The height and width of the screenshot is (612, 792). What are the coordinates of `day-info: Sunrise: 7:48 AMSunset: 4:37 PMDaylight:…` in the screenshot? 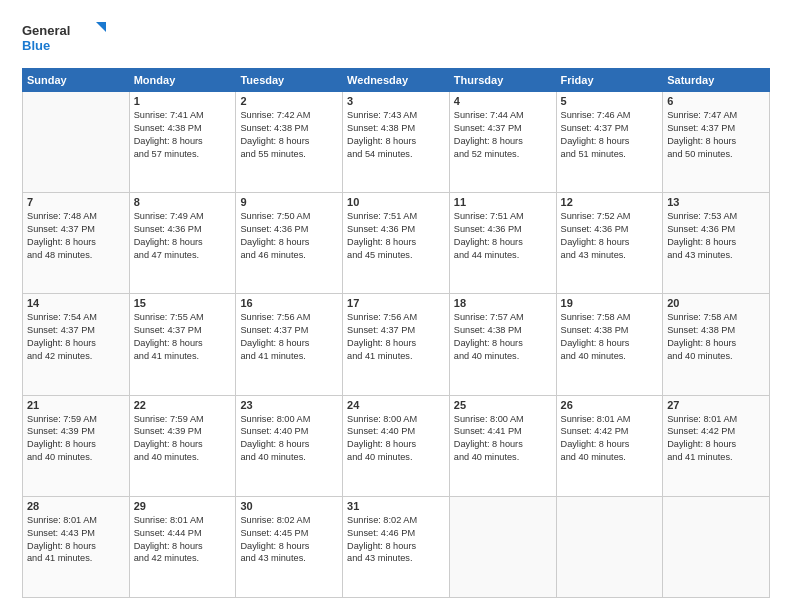 It's located at (76, 236).